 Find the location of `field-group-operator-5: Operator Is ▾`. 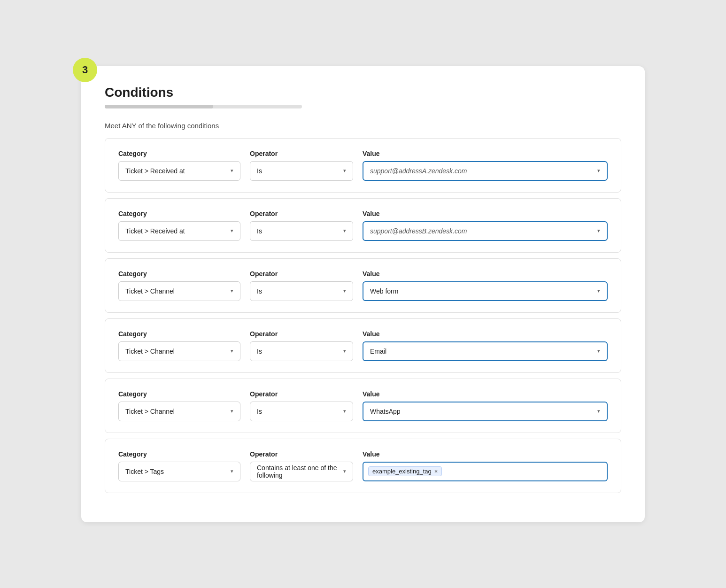

field-group-operator-5: Operator Is ▾ is located at coordinates (301, 406).